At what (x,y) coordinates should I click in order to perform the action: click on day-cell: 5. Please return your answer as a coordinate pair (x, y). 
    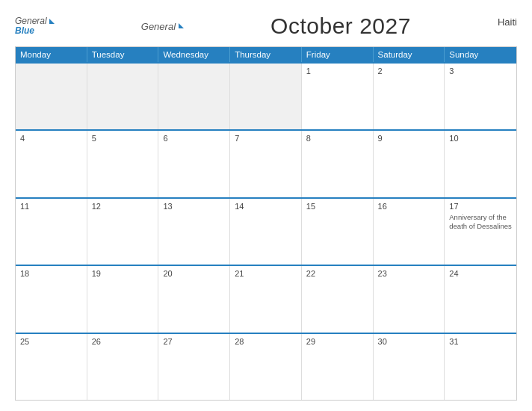
    Looking at the image, I should click on (123, 164).